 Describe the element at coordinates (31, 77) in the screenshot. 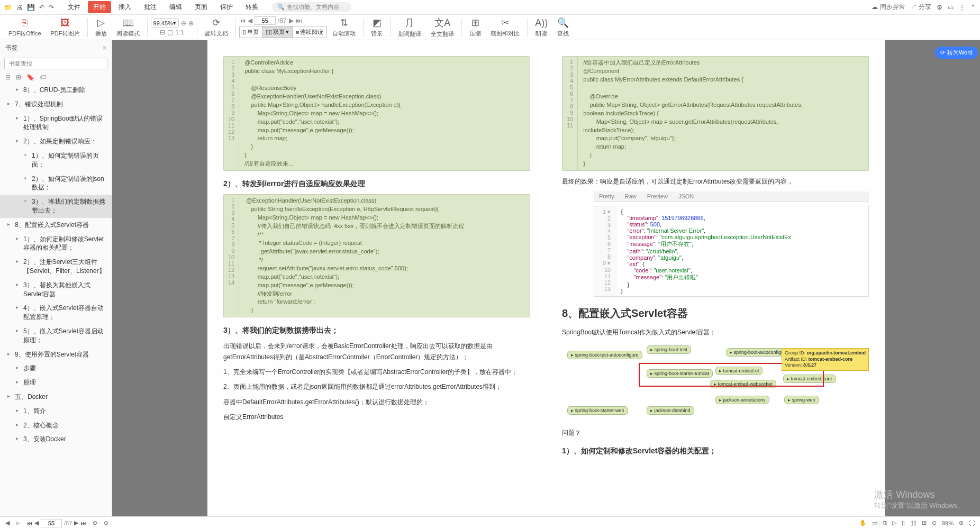

I see `bookmark-icon: 🔖` at that location.